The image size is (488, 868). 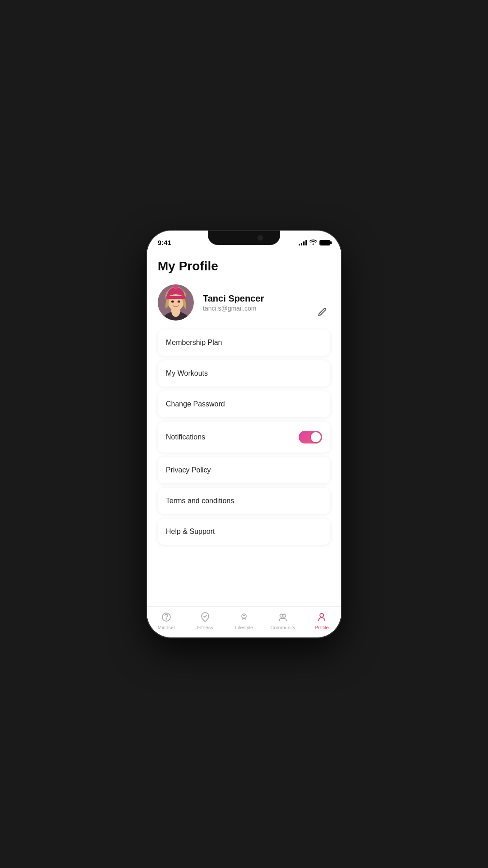 I want to click on edit-profile-button, so click(x=322, y=312).